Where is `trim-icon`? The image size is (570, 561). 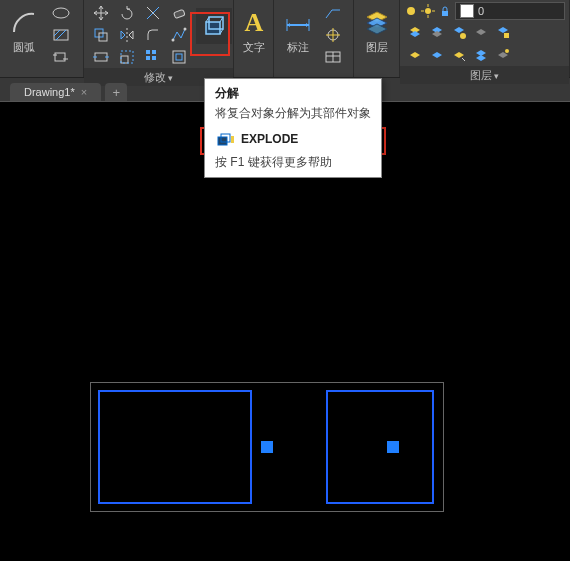 trim-icon is located at coordinates (153, 13).